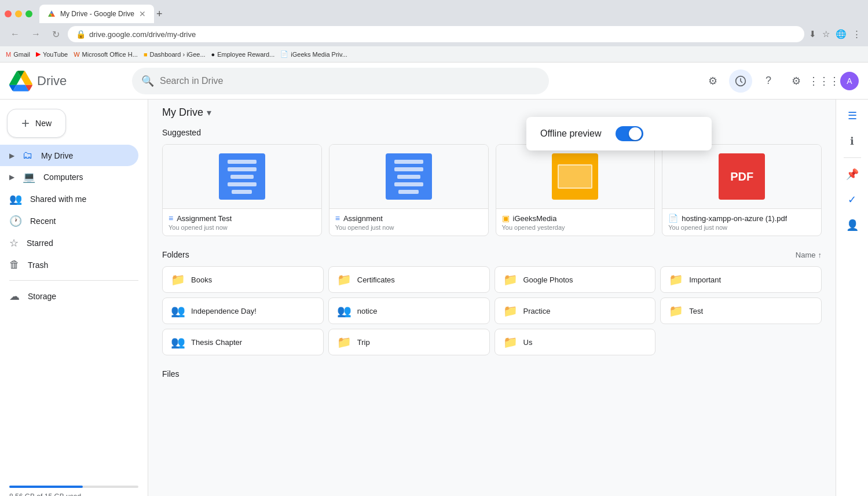 This screenshot has height=496, width=868. I want to click on toggle-thumb, so click(635, 134).